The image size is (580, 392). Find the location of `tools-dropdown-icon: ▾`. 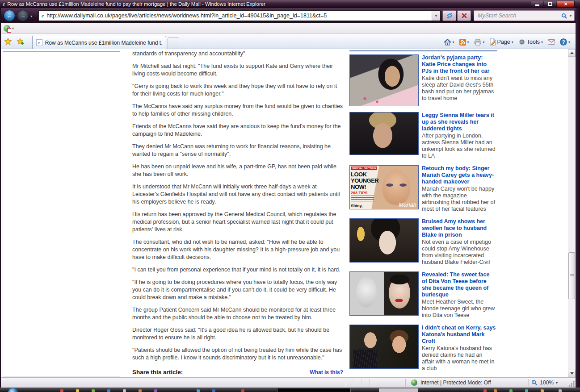

tools-dropdown-icon: ▾ is located at coordinates (542, 42).